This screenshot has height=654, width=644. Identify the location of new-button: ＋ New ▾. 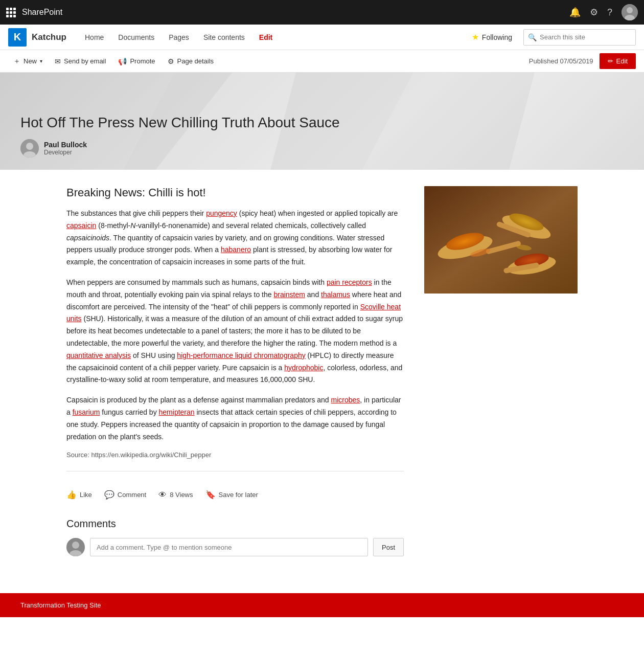
(28, 61).